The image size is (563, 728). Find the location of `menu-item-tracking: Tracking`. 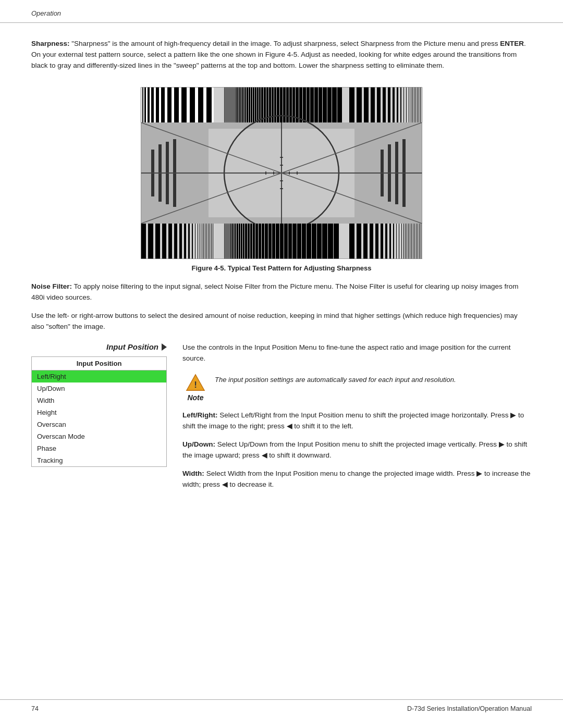

menu-item-tracking: Tracking is located at coordinates (99, 461).